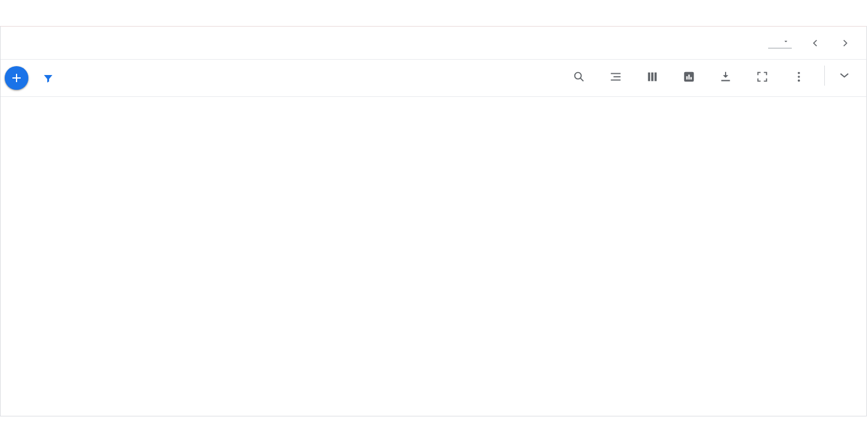 Image resolution: width=868 pixels, height=443 pixels. I want to click on add-campaign-button, so click(17, 78).